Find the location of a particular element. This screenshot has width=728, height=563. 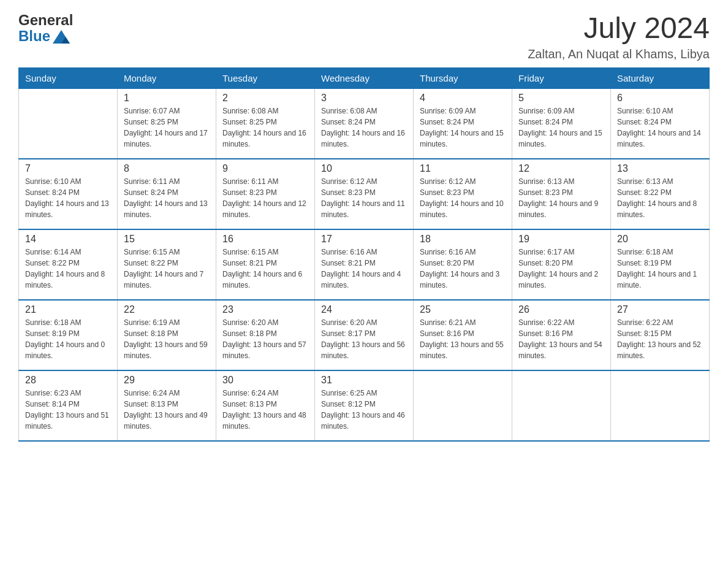

calendar-cell: 30Sunrise: 6:24 AMSunset: 8:13 PMDayligh… is located at coordinates (266, 406).